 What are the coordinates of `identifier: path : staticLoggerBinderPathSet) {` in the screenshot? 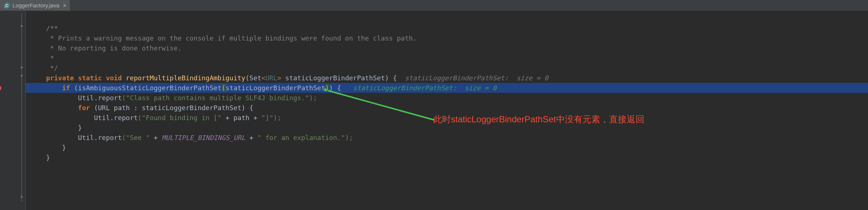 It's located at (182, 108).